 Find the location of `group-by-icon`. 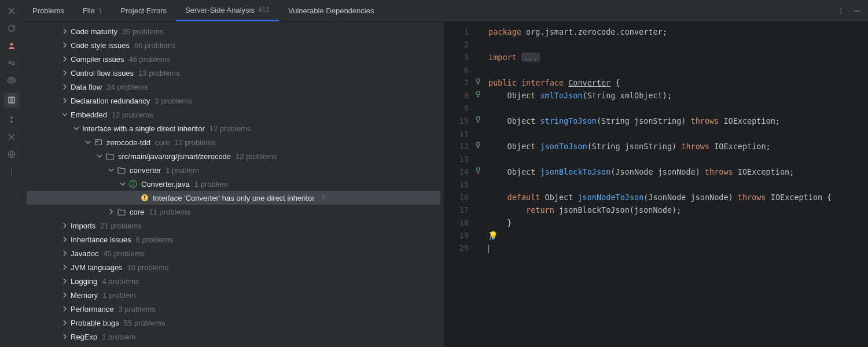

group-by-icon is located at coordinates (12, 100).